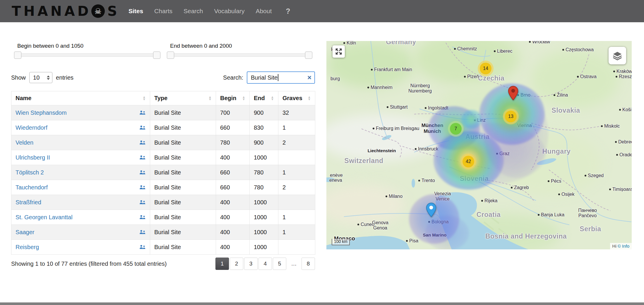 Image resolution: width=644 pixels, height=305 pixels. Describe the element at coordinates (438, 108) in the screenshot. I see `city-name: Ingolstadt` at that location.